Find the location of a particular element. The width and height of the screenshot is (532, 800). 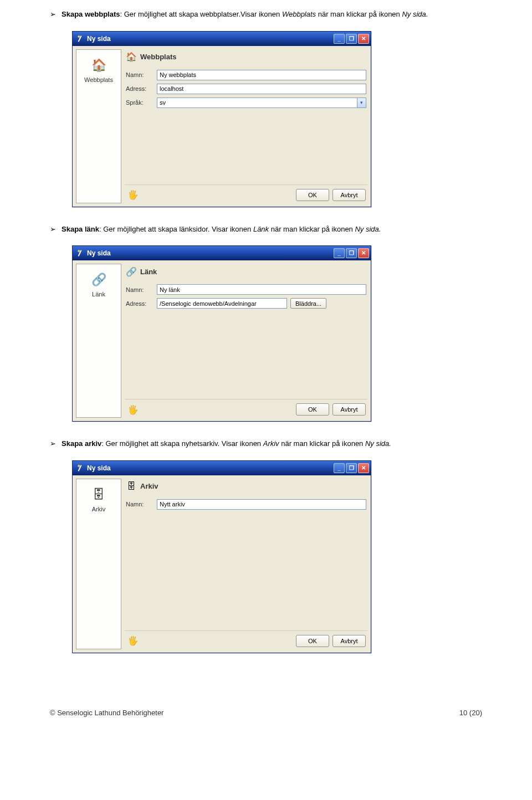

bullet-item-1: ➢ Skapa webbplats: Ger möjlighet att ska… is located at coordinates (266, 14).